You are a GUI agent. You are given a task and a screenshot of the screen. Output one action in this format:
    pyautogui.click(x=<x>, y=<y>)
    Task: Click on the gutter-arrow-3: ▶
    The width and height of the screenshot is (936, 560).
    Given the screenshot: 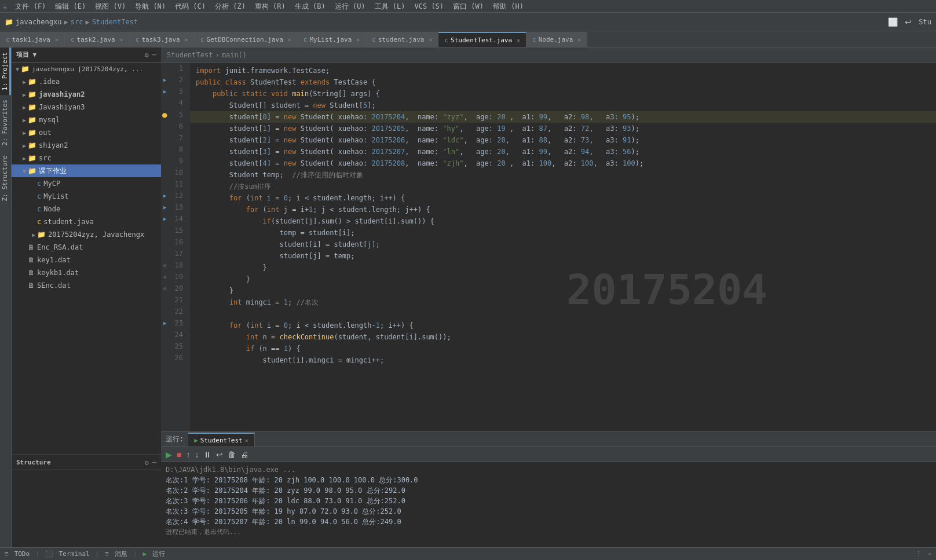 What is the action you would take?
    pyautogui.click(x=164, y=91)
    